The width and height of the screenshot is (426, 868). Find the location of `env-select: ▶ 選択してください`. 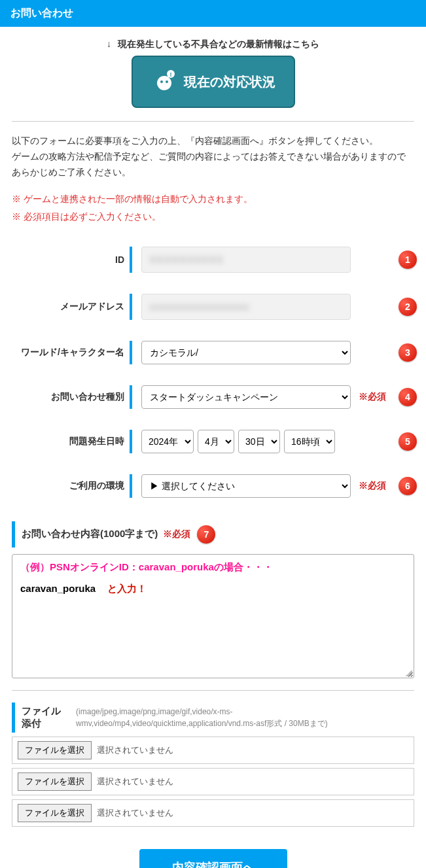

env-select: ▶ 選択してください is located at coordinates (246, 486).